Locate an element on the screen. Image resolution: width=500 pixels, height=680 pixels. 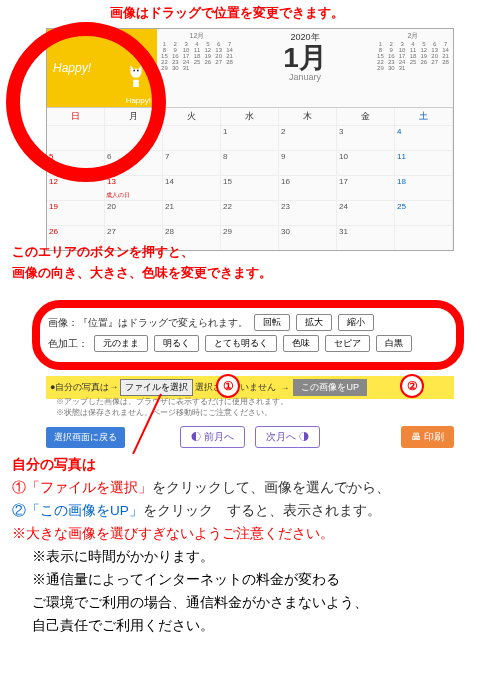
highlight-circle is located at coordinates (86, 102).